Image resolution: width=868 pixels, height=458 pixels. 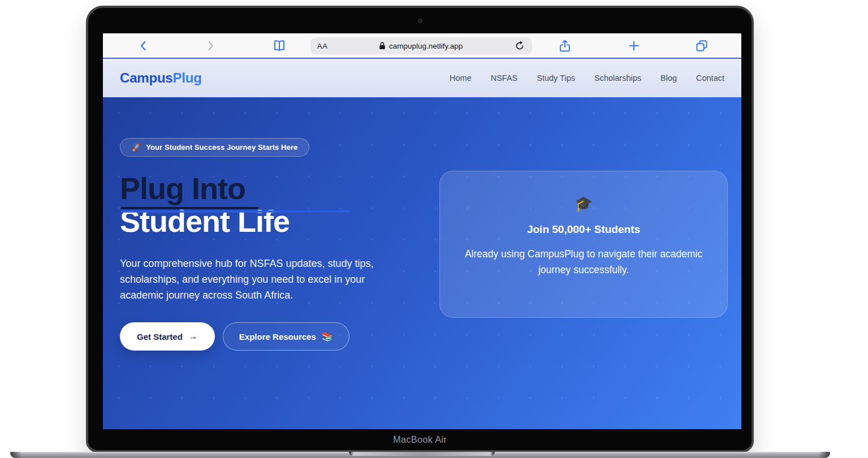 I want to click on hero-title-line2: Student Life, so click(x=205, y=221).